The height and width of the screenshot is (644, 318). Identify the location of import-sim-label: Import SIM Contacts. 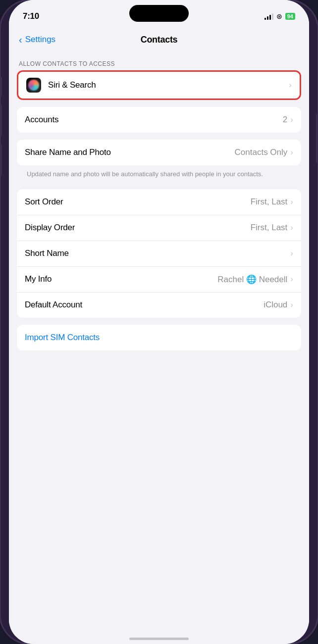
(159, 338).